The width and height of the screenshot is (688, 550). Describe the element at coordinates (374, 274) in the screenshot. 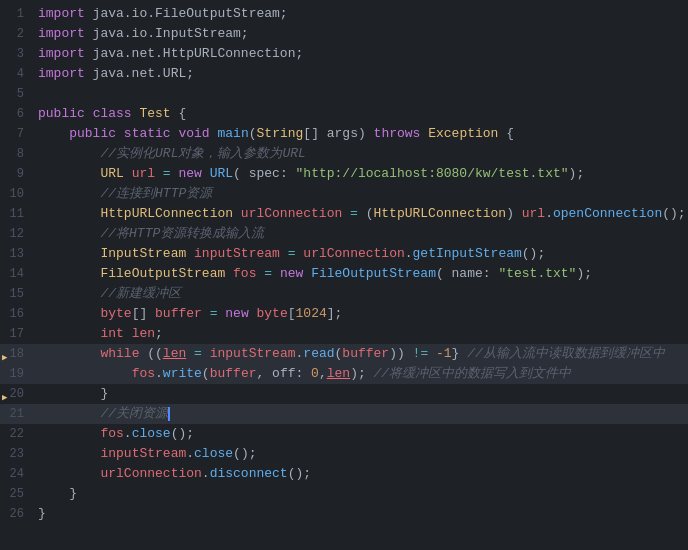

I see `token-fn: FileOutputStream` at that location.